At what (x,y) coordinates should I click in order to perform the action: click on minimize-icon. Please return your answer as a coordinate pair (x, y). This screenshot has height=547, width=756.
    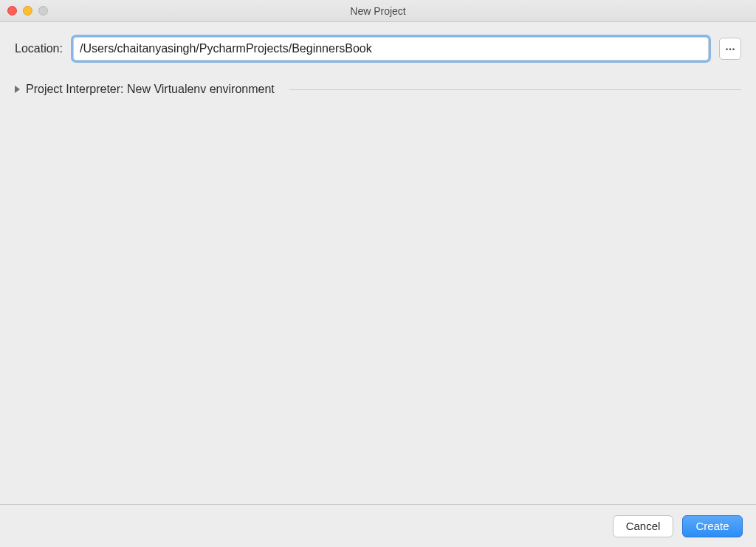
    Looking at the image, I should click on (28, 10).